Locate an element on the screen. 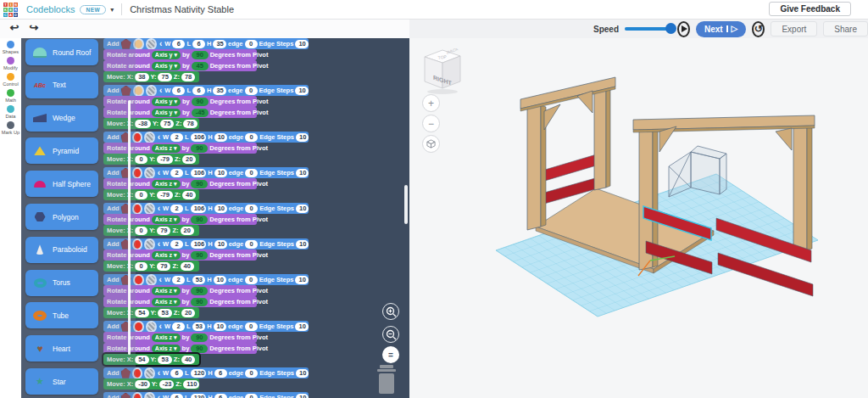 Image resolution: width=868 pixels, height=398 pixels. play-button is located at coordinates (683, 29).